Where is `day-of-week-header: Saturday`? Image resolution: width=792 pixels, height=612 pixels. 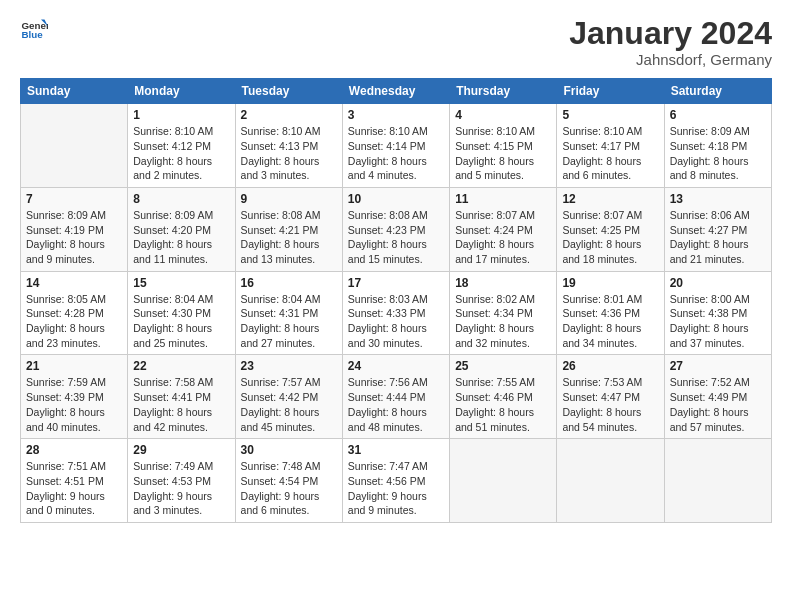 day-of-week-header: Saturday is located at coordinates (718, 92).